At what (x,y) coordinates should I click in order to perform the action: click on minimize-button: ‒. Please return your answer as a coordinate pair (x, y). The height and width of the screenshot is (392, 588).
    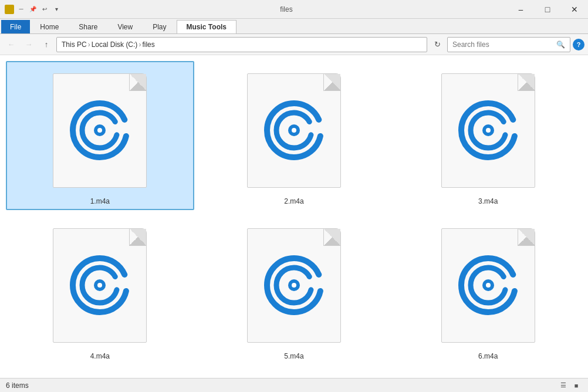
    Looking at the image, I should click on (521, 9).